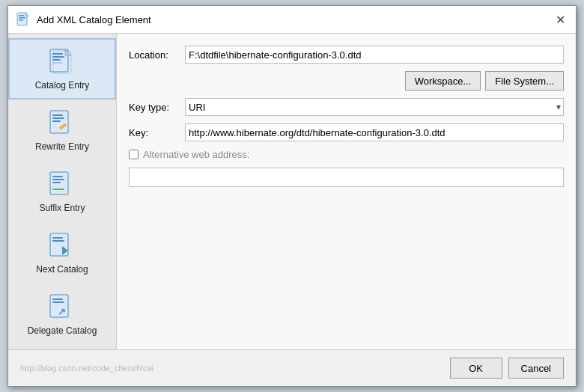  Describe the element at coordinates (157, 133) in the screenshot. I see `key-label: Key:` at that location.